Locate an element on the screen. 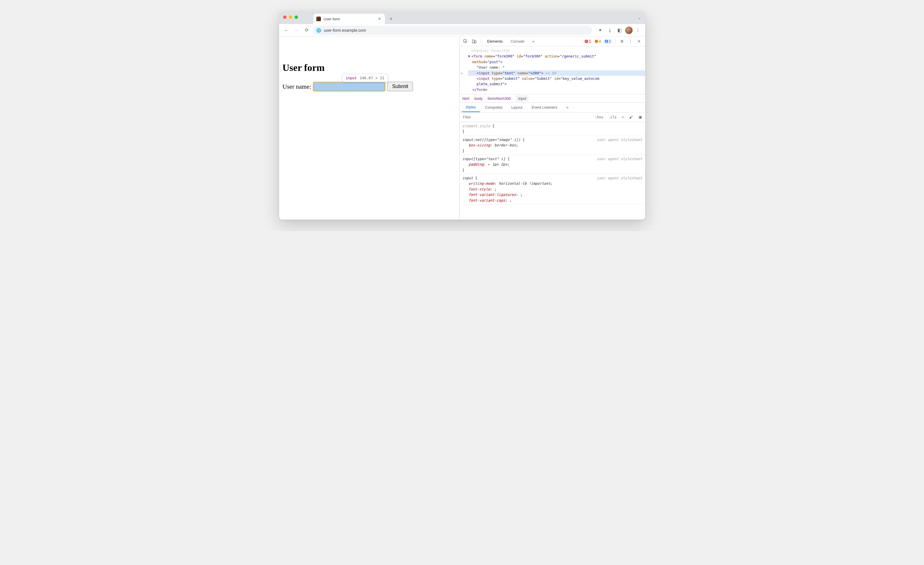  maximize-window-icon is located at coordinates (296, 17).